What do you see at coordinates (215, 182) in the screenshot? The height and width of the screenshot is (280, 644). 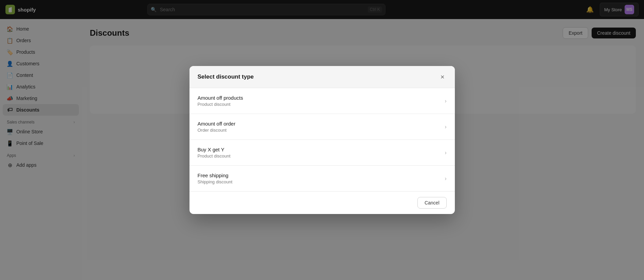 I see `discount-option-sub-3: Shipping discount` at bounding box center [215, 182].